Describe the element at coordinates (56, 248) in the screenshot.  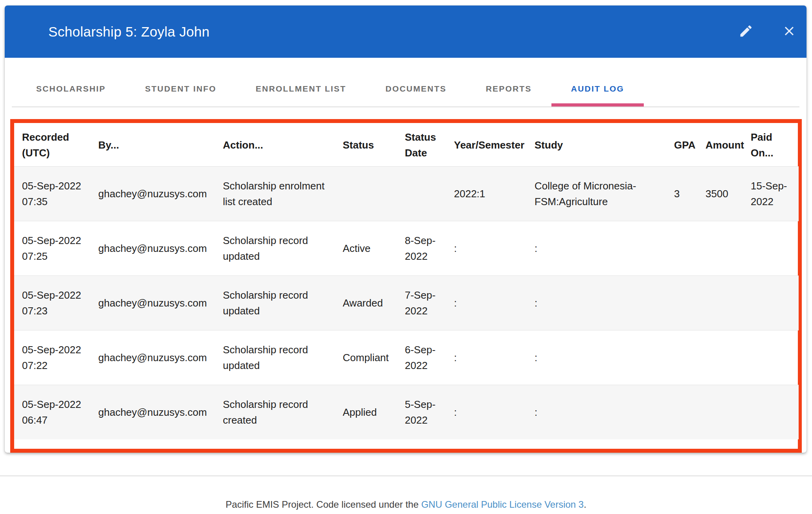
I see `table-cell: 05-Sep-2022 07:25` at that location.